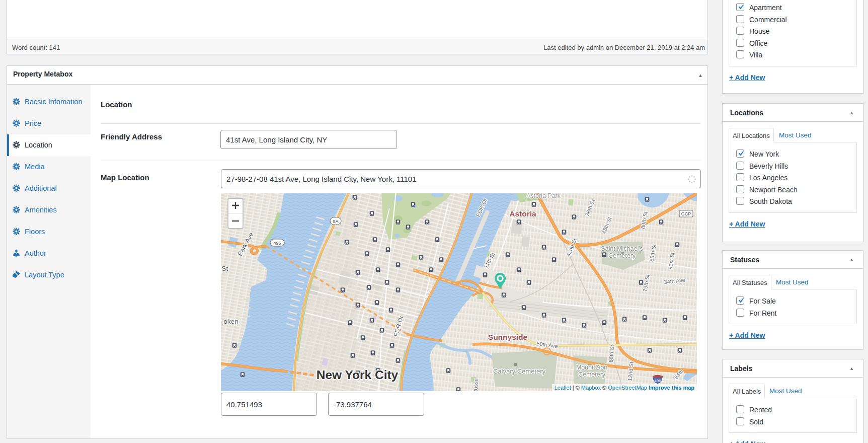  I want to click on svg-text: New York City, so click(357, 375).